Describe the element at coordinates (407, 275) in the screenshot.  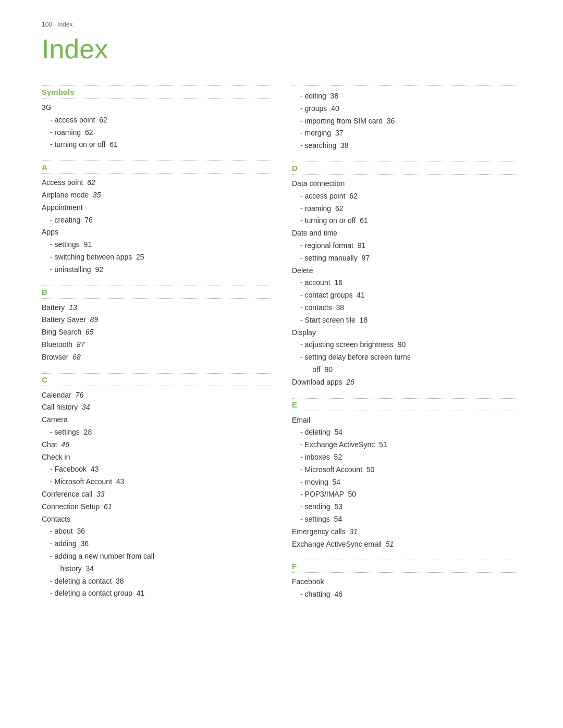
I see `section-d: D Data connection - access point 62 - ro…` at that location.